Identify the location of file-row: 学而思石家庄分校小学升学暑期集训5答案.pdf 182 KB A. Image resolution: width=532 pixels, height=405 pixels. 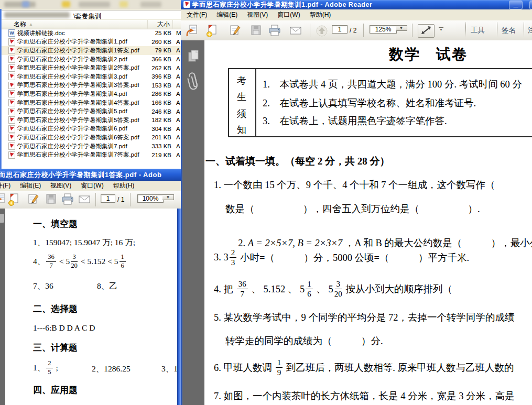
(90, 121).